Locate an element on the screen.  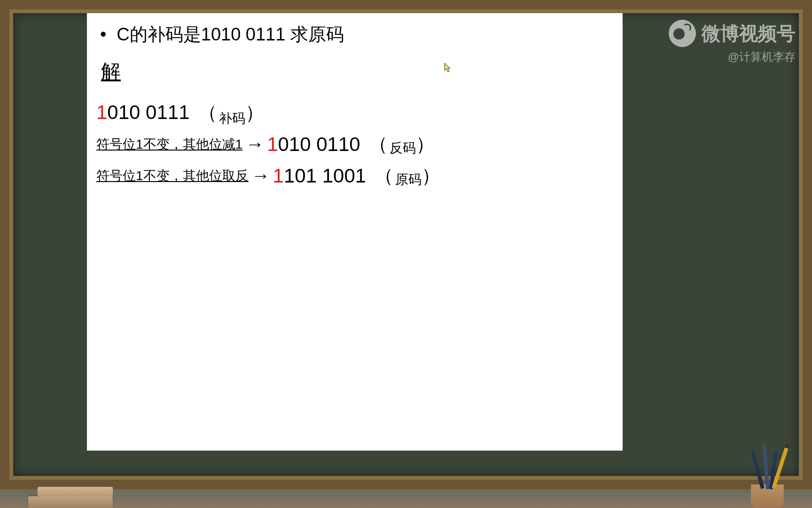
step-explanation-2: 符号位1不变，其他位取反 is located at coordinates (172, 176).